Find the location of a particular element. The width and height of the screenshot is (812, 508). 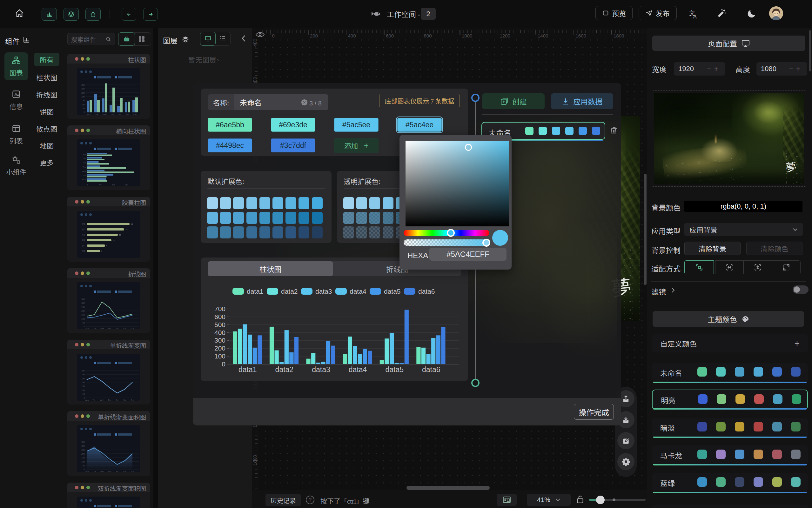

svg-text: data5 is located at coordinates (394, 370).